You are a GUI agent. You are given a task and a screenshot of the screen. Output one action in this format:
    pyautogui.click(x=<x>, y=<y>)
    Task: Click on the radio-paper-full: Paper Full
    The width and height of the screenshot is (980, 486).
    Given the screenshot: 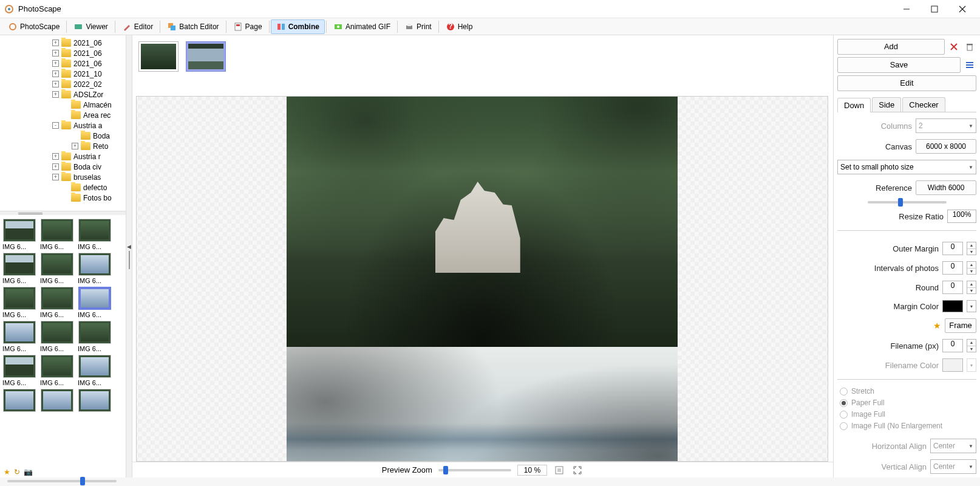 What is the action you would take?
    pyautogui.click(x=908, y=403)
    